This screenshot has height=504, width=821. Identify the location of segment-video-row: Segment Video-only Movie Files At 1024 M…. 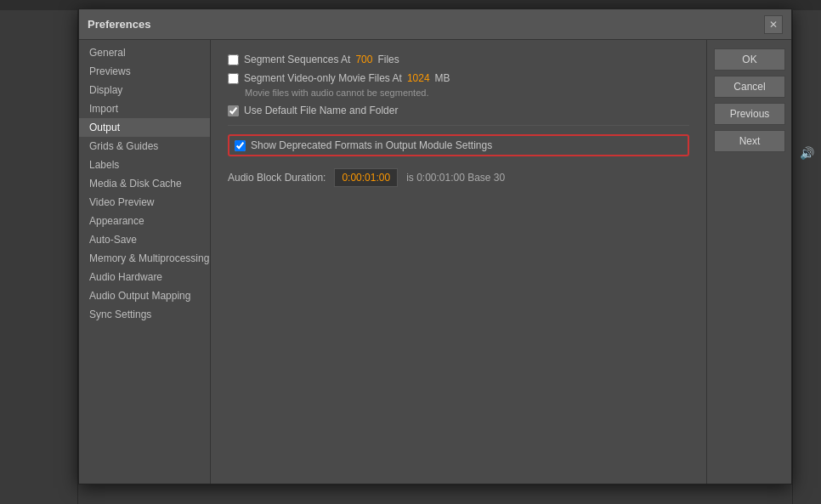
(459, 78).